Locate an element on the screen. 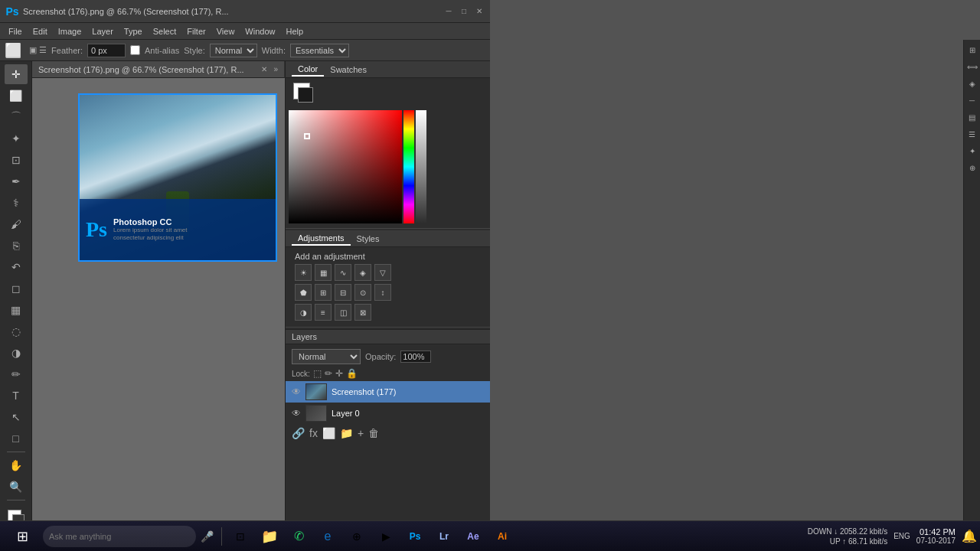 The image size is (980, 551). taskbar-lr: Lr is located at coordinates (444, 536).